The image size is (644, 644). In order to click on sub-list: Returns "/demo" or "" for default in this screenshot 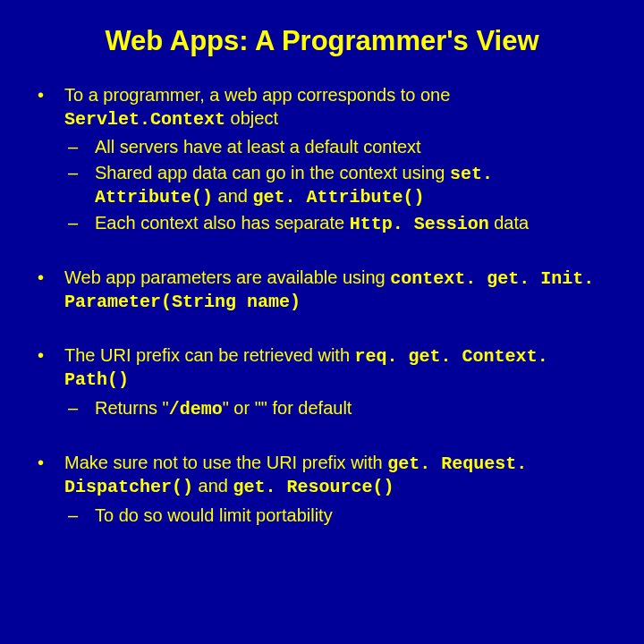, I will do `click(337, 410)`.